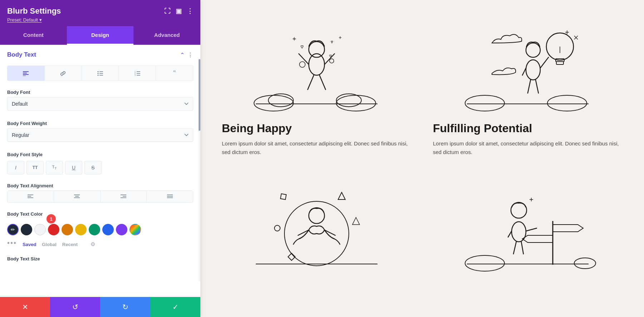 Image resolution: width=644 pixels, height=317 pixels. What do you see at coordinates (317, 228) in the screenshot?
I see `blurb-card-meditation` at bounding box center [317, 228].